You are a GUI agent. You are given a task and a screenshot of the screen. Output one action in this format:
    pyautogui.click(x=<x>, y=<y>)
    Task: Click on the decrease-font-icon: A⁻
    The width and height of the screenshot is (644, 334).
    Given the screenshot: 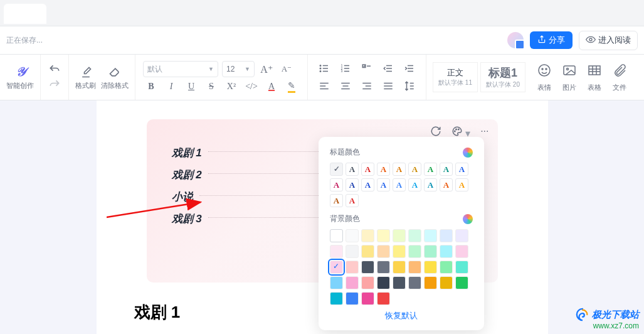 What is the action you would take?
    pyautogui.click(x=287, y=69)
    